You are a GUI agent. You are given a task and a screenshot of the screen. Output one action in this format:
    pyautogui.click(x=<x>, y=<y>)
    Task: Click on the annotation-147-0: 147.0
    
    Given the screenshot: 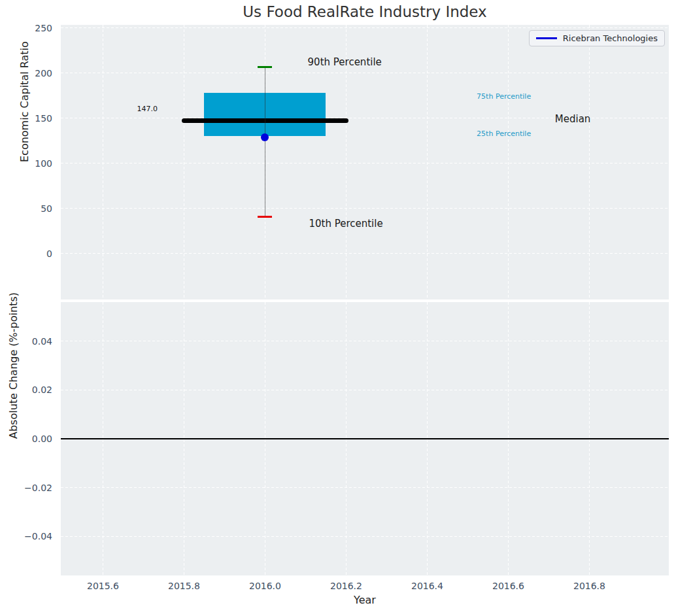 What is the action you would take?
    pyautogui.click(x=148, y=109)
    